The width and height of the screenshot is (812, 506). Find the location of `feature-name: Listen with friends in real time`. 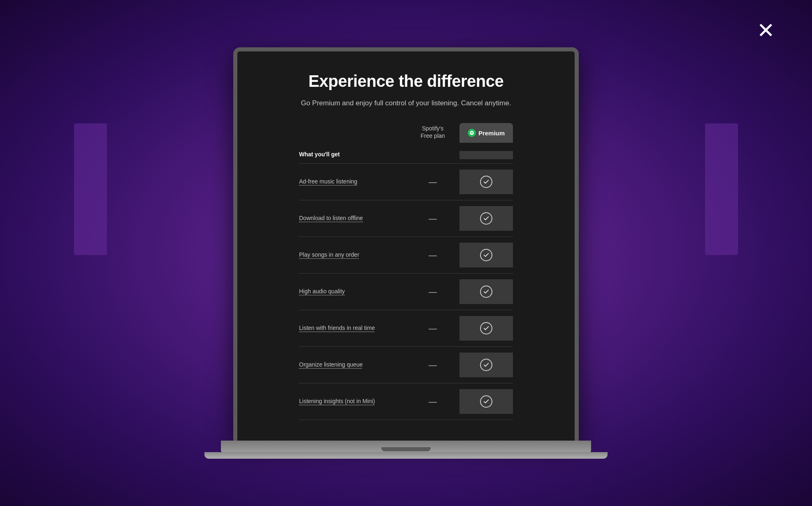

feature-name: Listen with friends in real time is located at coordinates (340, 328).